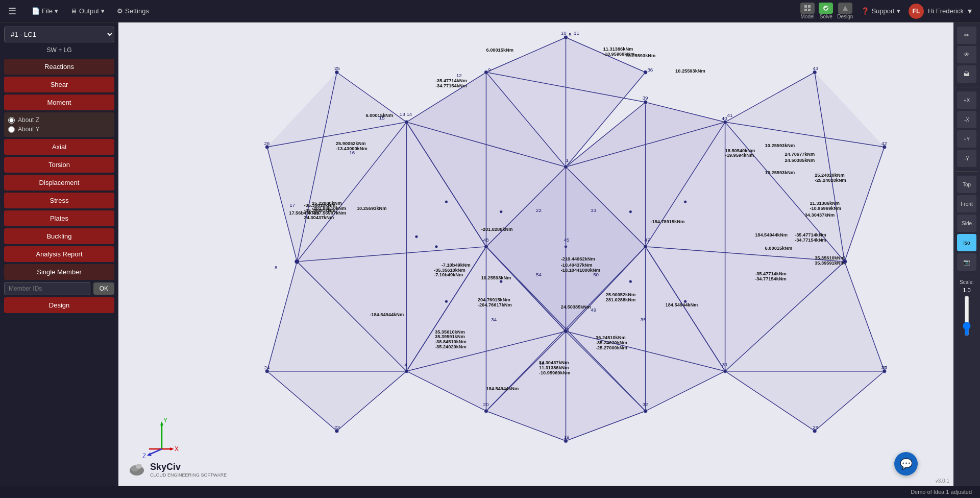  I want to click on front-view-button: Front, so click(967, 204).